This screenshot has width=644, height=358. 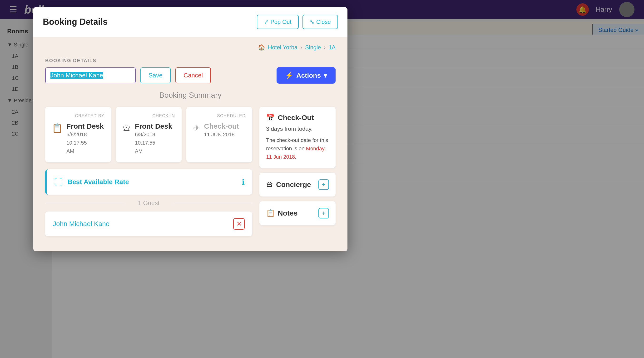 What do you see at coordinates (306, 75) in the screenshot?
I see `actions-button: ⚡ Actions ▾` at bounding box center [306, 75].